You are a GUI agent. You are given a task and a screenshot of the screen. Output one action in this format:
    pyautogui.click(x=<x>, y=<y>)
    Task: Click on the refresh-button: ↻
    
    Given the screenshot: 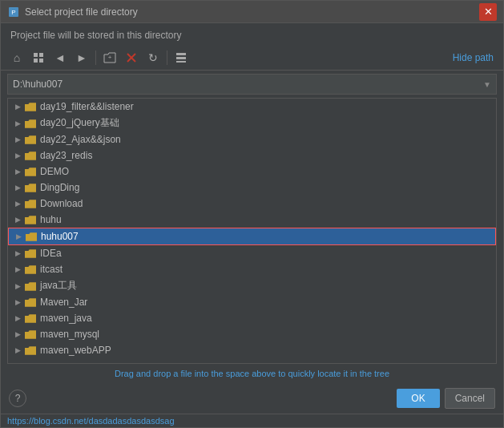 What is the action you would take?
    pyautogui.click(x=153, y=58)
    